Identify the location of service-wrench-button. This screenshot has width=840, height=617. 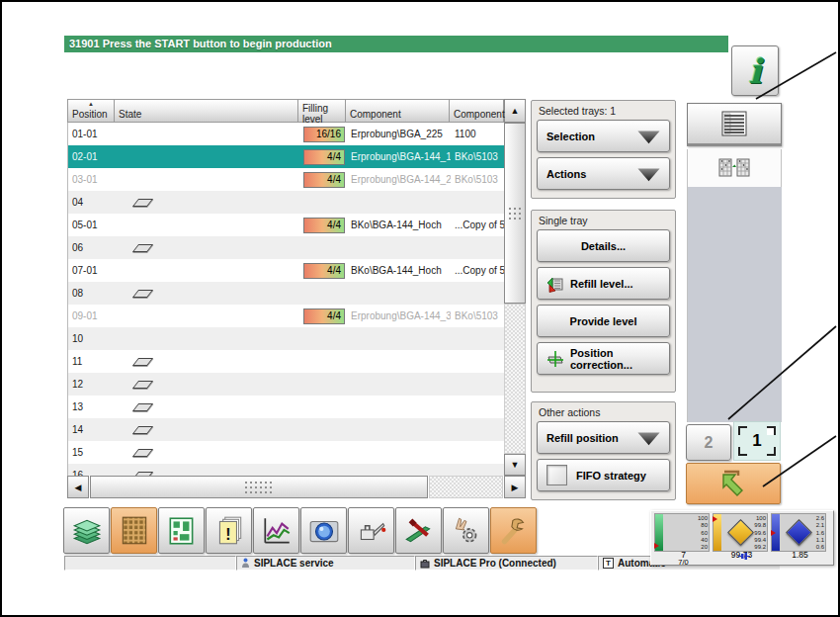
(514, 530).